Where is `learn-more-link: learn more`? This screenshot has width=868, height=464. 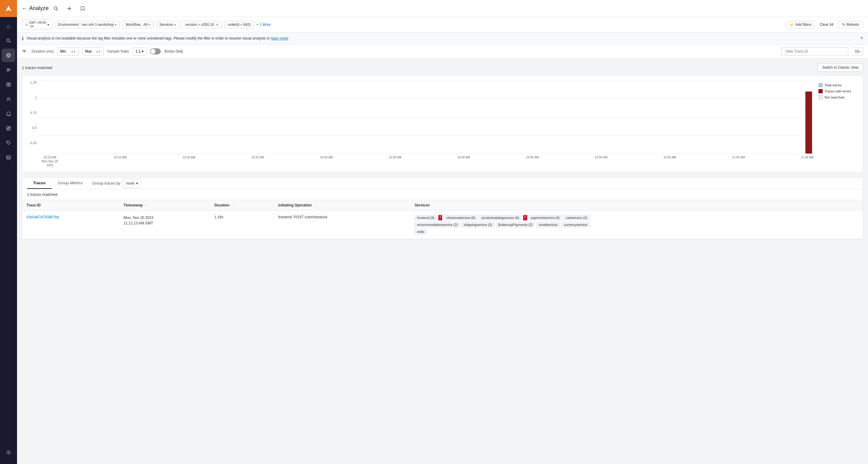
learn-more-link: learn more is located at coordinates (280, 38).